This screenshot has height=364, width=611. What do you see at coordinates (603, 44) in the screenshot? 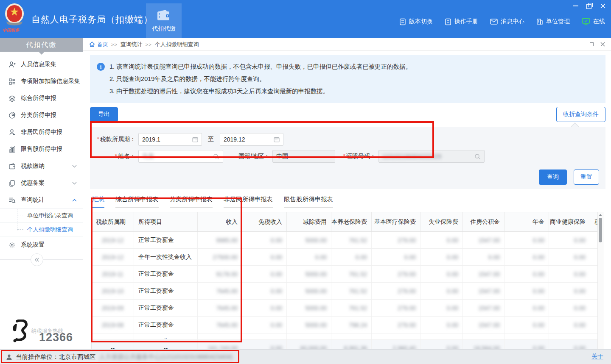
I see `page-close-icon` at bounding box center [603, 44].